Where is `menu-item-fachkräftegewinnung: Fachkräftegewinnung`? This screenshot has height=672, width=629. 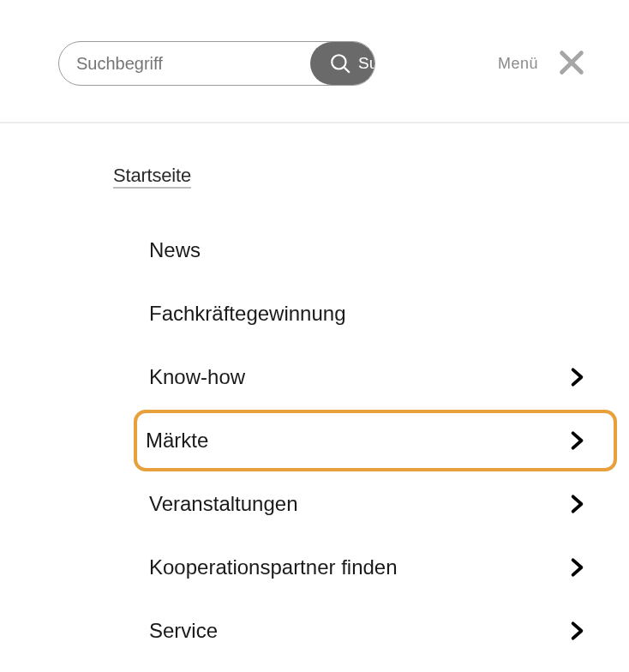 menu-item-fachkräftegewinnung: Fachkräftegewinnung is located at coordinates (381, 314).